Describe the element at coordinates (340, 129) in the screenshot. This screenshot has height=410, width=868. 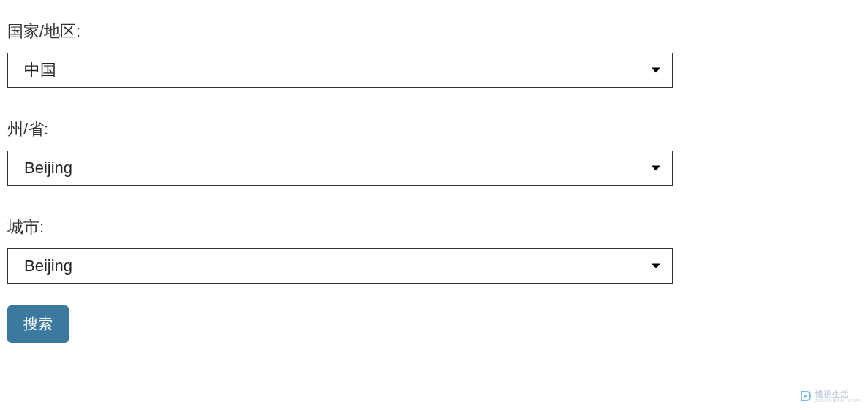
I see `province-label: 州/省:` at that location.